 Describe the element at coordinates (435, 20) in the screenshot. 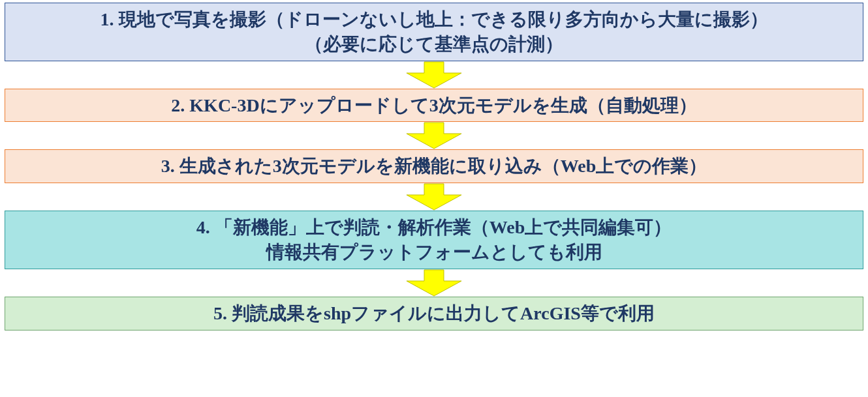

I see `flow-step-text: 1. 現地で写真を撮影（ドローンないし地上：できる限り多方向から大量に撮影）` at that location.